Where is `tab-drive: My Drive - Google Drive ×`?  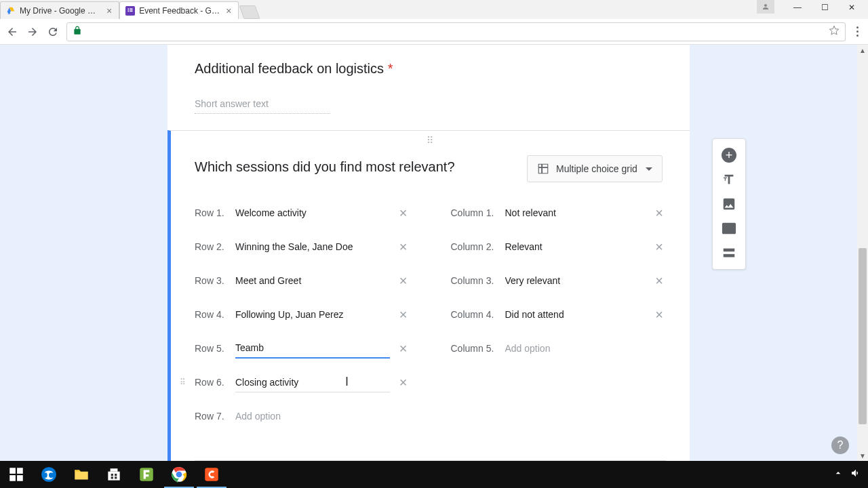
tab-drive: My Drive - Google Drive × is located at coordinates (60, 10).